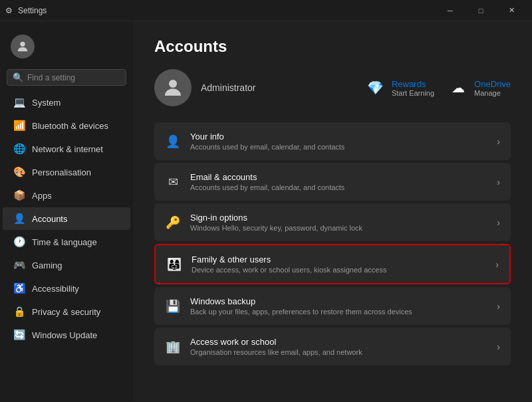 Image resolution: width=532 pixels, height=402 pixels. I want to click on settings-item-icon-your-info: 👤, so click(173, 142).